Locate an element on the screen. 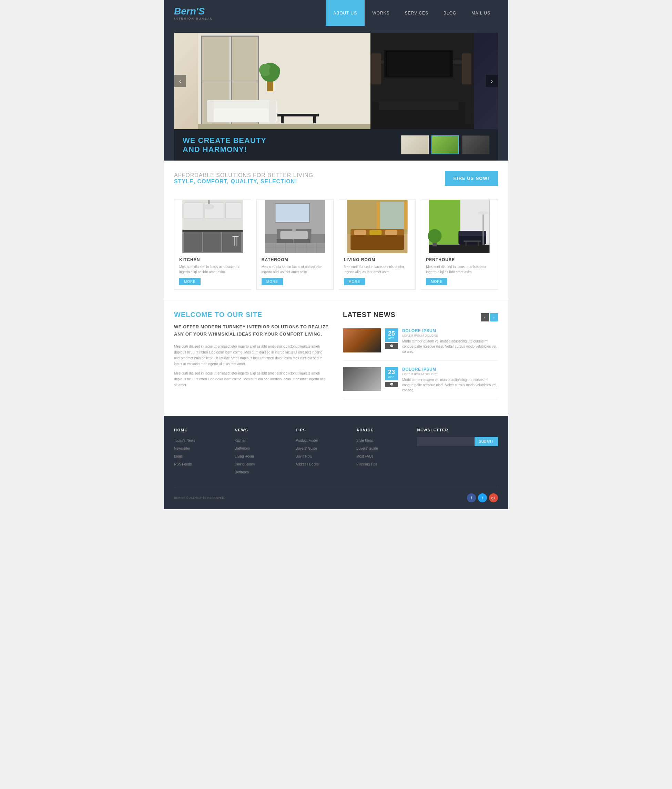 The height and width of the screenshot is (789, 672). service-body-bathroom: BATHROOM Mes curti dia sed in lacus ut e… is located at coordinates (295, 271).